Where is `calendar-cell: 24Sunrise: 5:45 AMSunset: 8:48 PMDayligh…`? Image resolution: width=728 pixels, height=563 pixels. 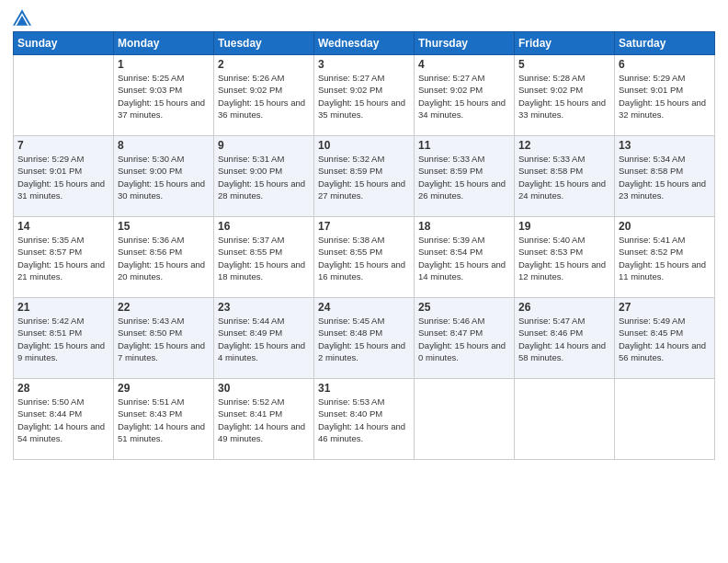
calendar-cell: 24Sunrise: 5:45 AMSunset: 8:48 PMDayligh… is located at coordinates (364, 339).